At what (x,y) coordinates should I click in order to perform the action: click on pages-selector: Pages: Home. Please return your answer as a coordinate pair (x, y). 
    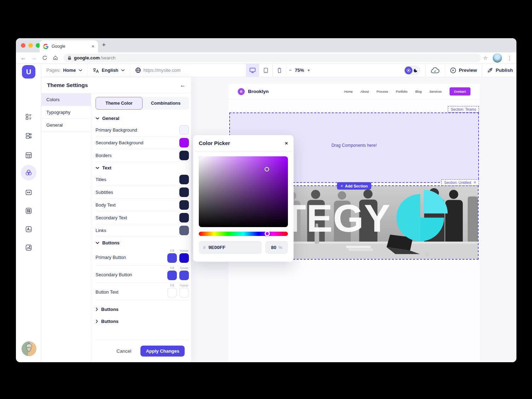
    Looking at the image, I should click on (64, 70).